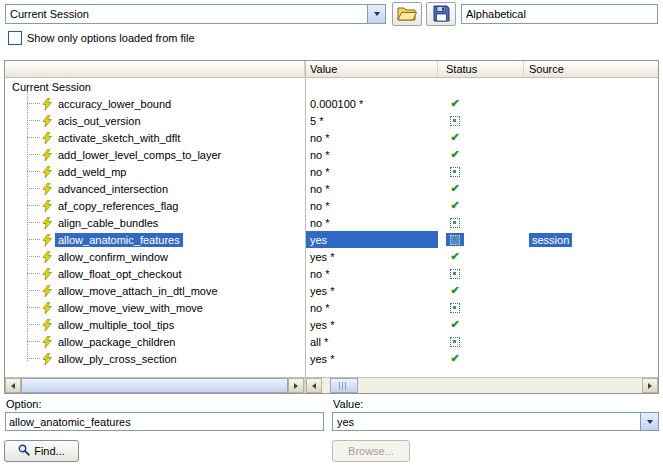  Describe the element at coordinates (441, 14) in the screenshot. I see `save-button` at that location.